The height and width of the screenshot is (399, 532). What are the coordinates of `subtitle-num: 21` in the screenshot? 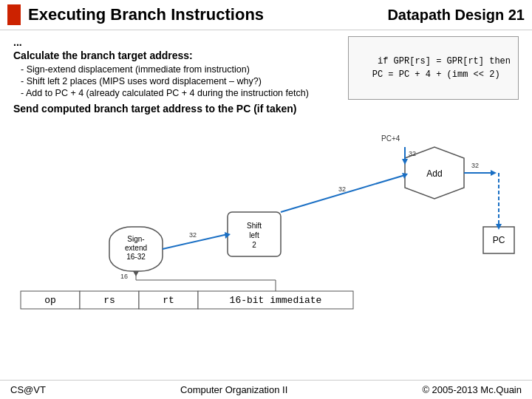 It's located at (516, 15).